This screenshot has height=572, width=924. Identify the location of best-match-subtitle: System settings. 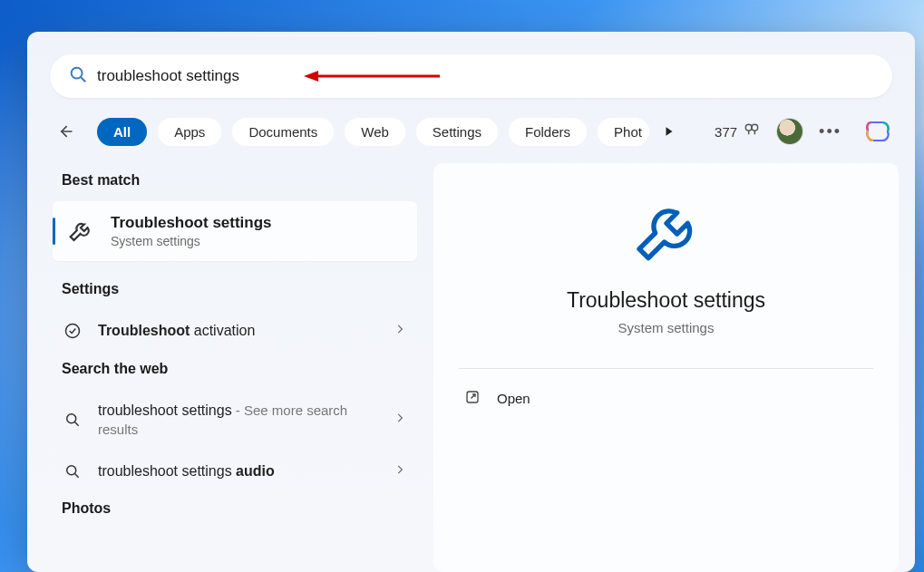
(191, 241).